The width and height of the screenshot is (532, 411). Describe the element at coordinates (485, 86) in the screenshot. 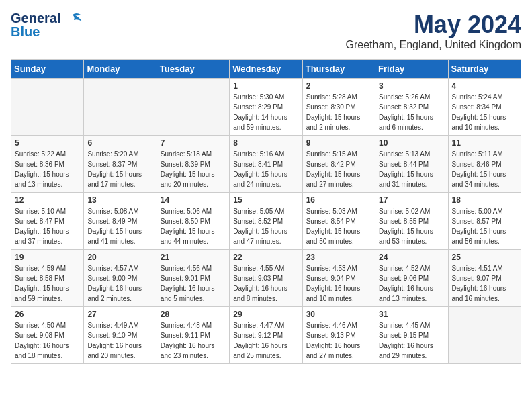

I see `day-number: 4` at that location.